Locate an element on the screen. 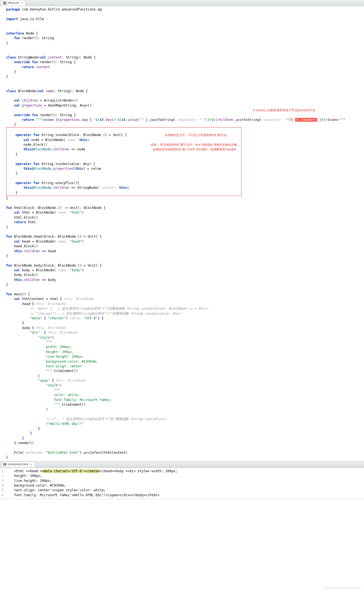 The width and height of the screenshot is (364, 592). editor-tabbar-top: Htmls.kt × is located at coordinates (182, 3).